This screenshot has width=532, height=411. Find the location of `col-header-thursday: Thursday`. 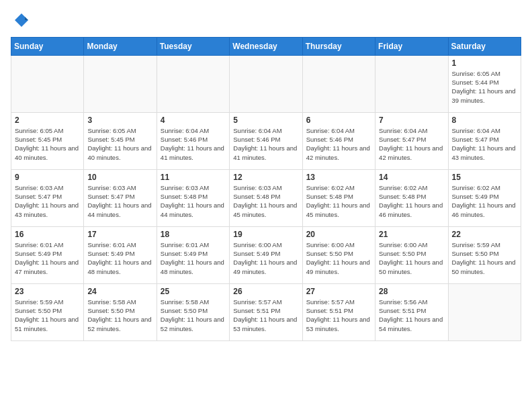

col-header-thursday: Thursday is located at coordinates (339, 46).